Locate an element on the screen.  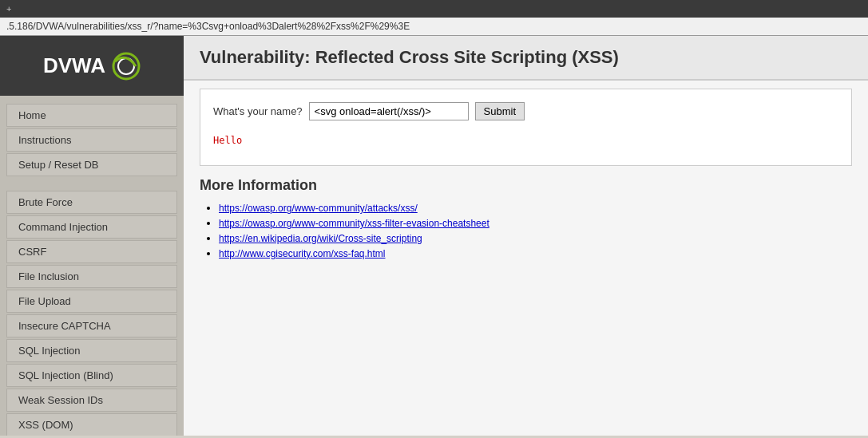
sidebar-item-command-injection: Command Injection is located at coordinates (92, 227).